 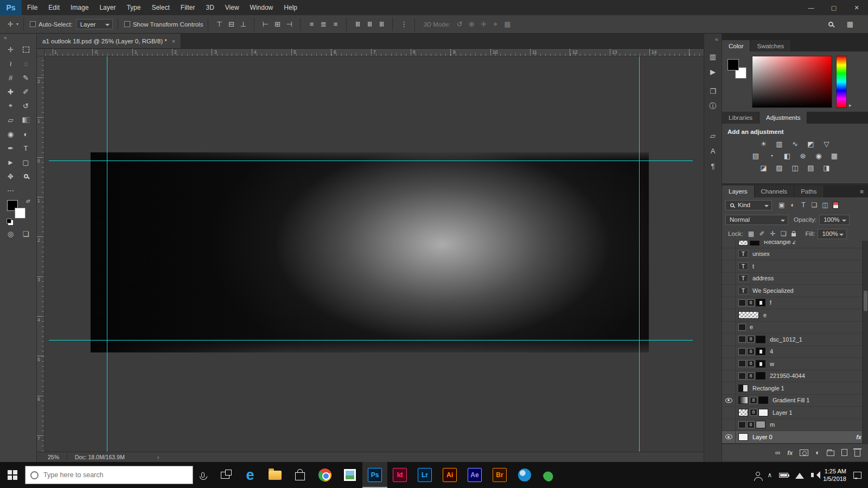 What do you see at coordinates (804, 453) in the screenshot?
I see `add-layer-mask-icon` at bounding box center [804, 453].